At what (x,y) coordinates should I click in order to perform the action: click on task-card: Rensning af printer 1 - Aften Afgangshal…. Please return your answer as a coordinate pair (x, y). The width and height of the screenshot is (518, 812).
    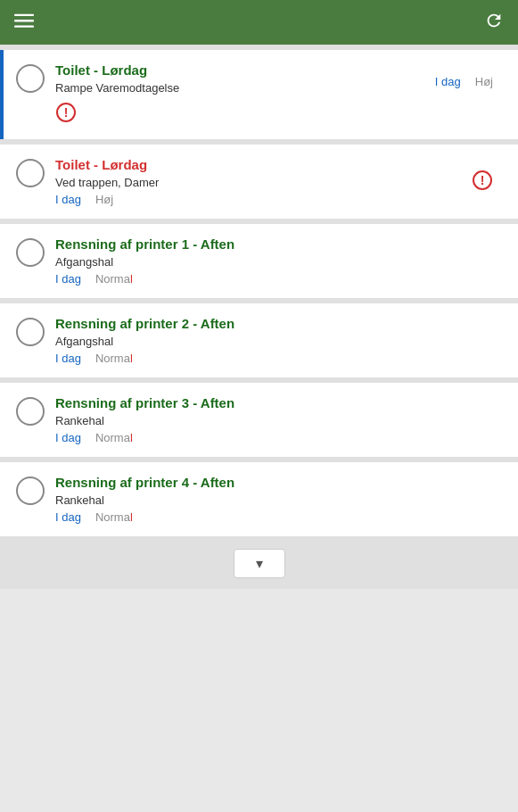
    Looking at the image, I should click on (259, 261).